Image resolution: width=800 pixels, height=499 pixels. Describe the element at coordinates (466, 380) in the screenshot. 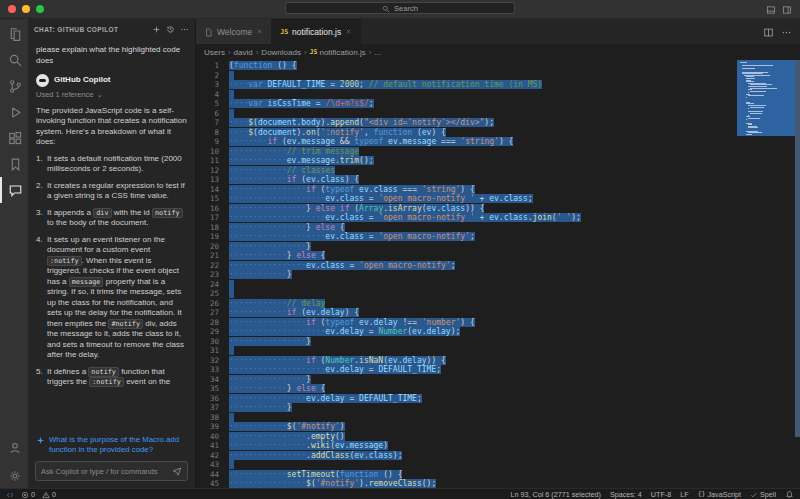

I see `code-line: 34················}` at that location.